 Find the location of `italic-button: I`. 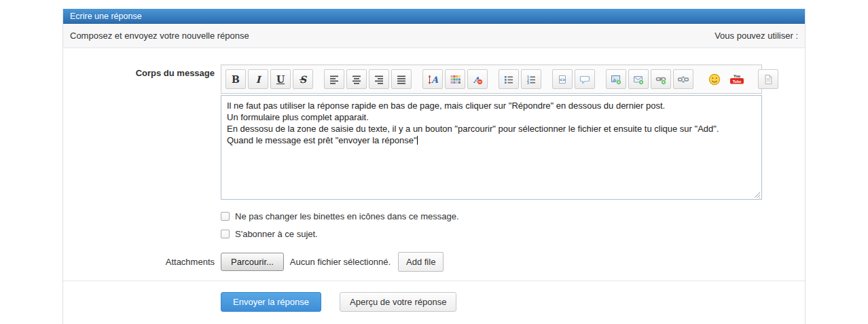

italic-button: I is located at coordinates (258, 79).